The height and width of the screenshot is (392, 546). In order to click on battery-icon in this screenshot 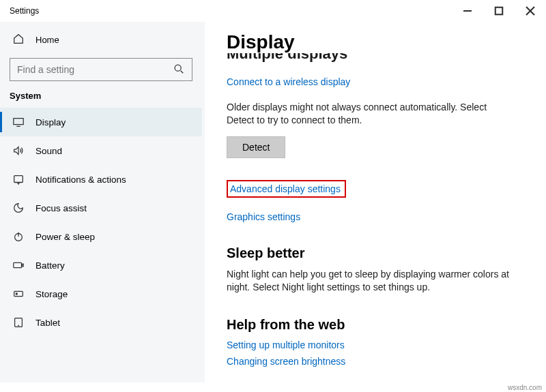, I will do `click(18, 265)`.